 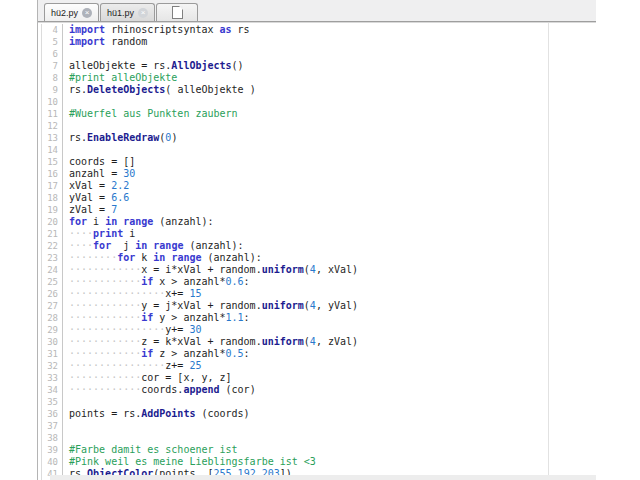 I want to click on line-number: 34, so click(x=52, y=390).